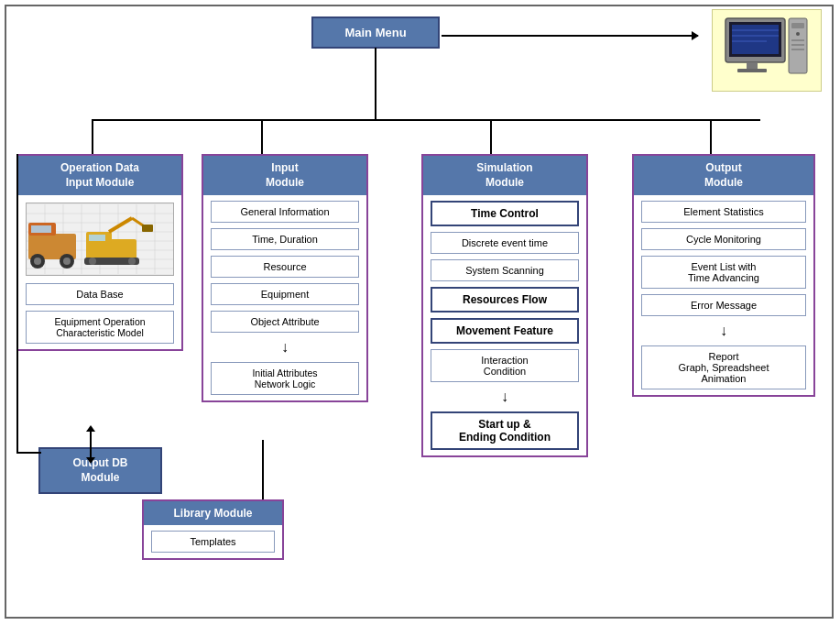  What do you see at coordinates (767, 50) in the screenshot?
I see `computer-svg` at bounding box center [767, 50].